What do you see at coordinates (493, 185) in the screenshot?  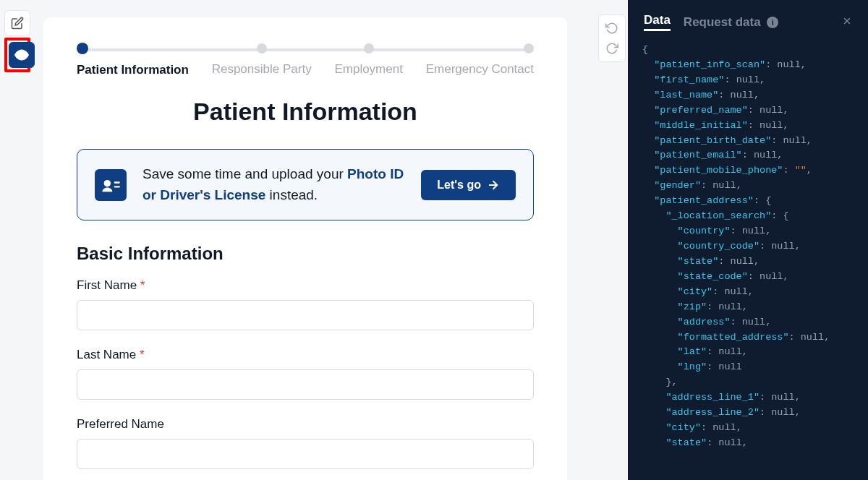 I see `arrow-right-icon` at bounding box center [493, 185].